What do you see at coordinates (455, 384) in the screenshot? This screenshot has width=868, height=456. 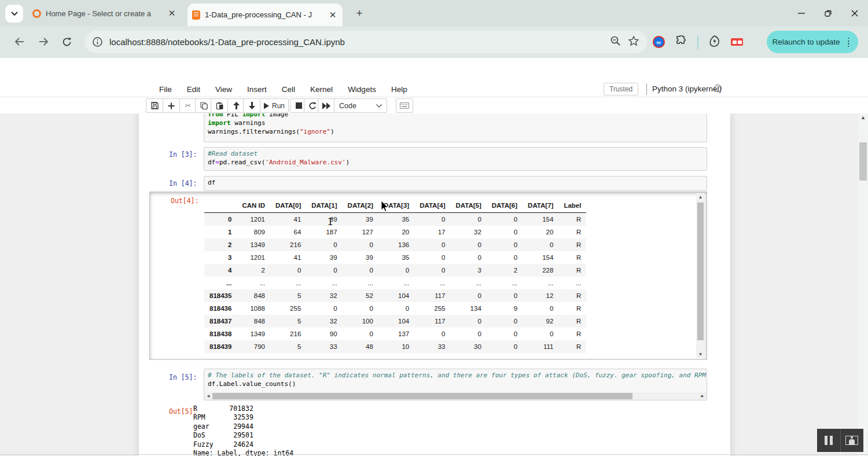 I see `code-cell-input: # The labels of the dataset. "R" indicat…` at bounding box center [455, 384].